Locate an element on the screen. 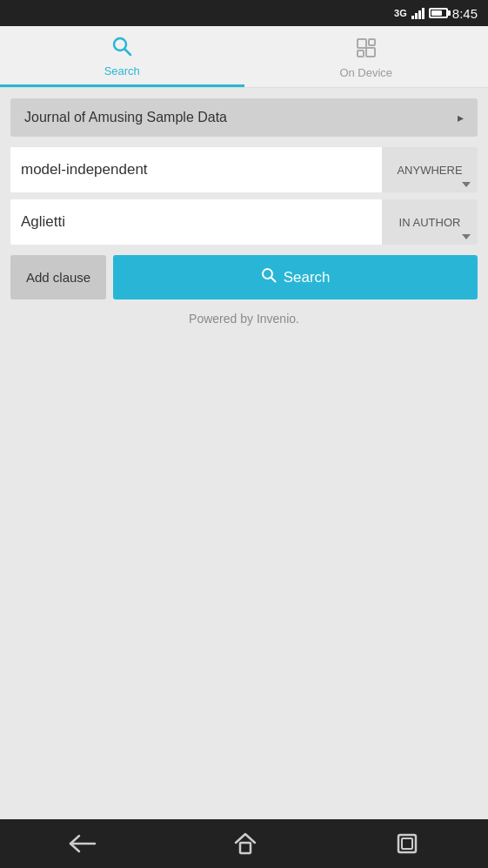 This screenshot has height=868, width=488. time-label: 8:45 is located at coordinates (465, 14).